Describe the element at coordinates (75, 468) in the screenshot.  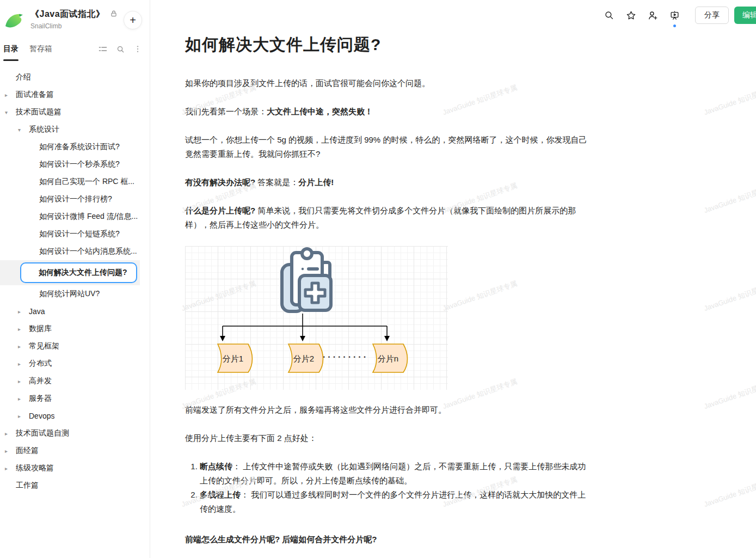
I see `tree-item: ▸练级攻略篇` at that location.